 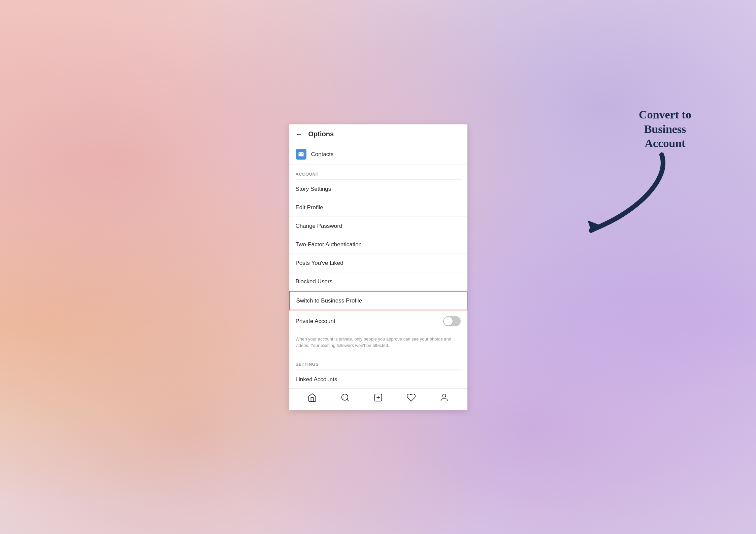 I want to click on settings-section-header: SETTINGS, so click(x=378, y=362).